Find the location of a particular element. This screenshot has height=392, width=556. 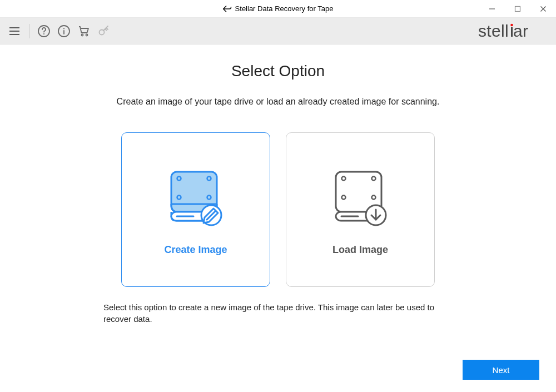

toolbar-separator is located at coordinates (29, 31).